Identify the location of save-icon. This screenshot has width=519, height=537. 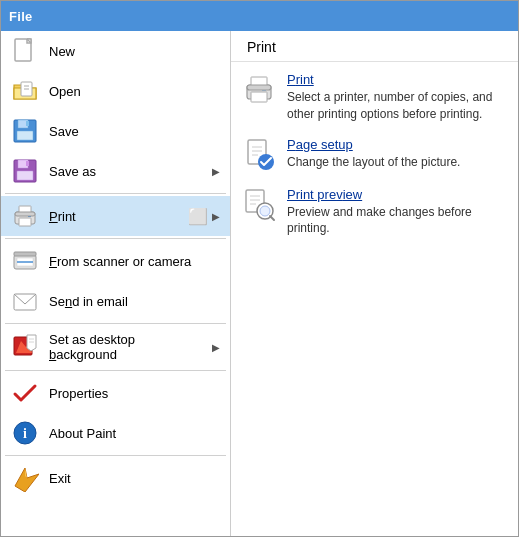
(25, 131).